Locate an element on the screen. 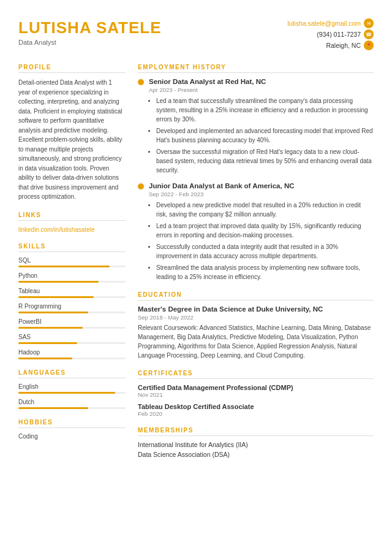 The image size is (392, 555). candidate-name: LUTISHA SATELE is located at coordinates (90, 28).